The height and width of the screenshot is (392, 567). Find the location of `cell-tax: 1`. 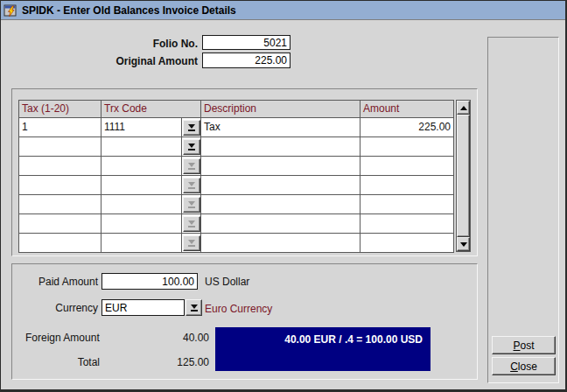

cell-tax: 1 is located at coordinates (60, 128).